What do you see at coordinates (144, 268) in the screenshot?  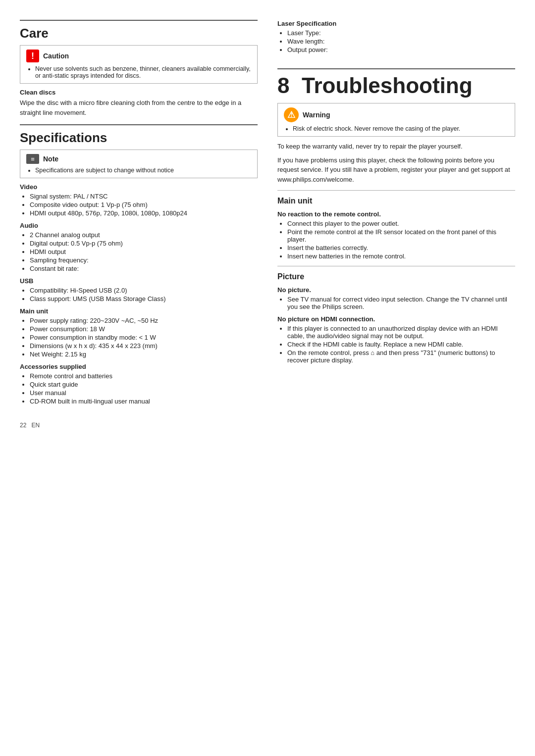 I see `audio-item-4: Constant bit rate:` at bounding box center [144, 268].